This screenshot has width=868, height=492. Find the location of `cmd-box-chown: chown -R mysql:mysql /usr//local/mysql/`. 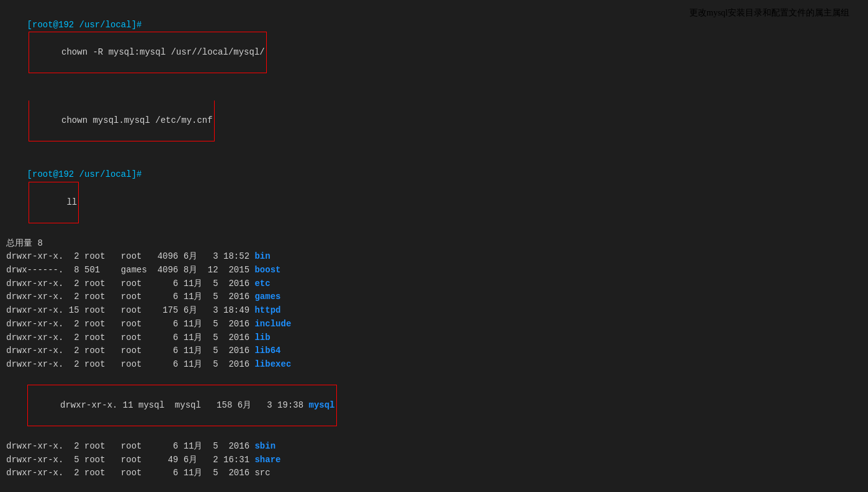

cmd-box-chown: chown -R mysql:mysql /usr//local/mysql/ is located at coordinates (148, 52).